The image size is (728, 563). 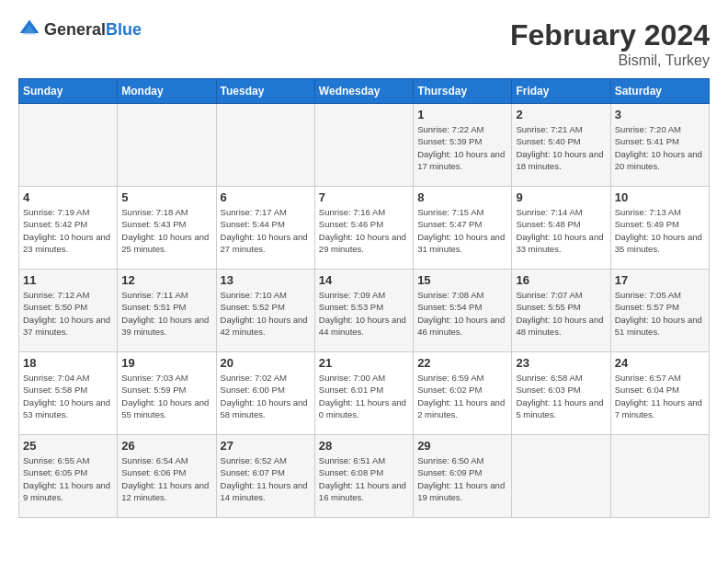 What do you see at coordinates (80, 29) in the screenshot?
I see `logo: GeneralBlue` at bounding box center [80, 29].